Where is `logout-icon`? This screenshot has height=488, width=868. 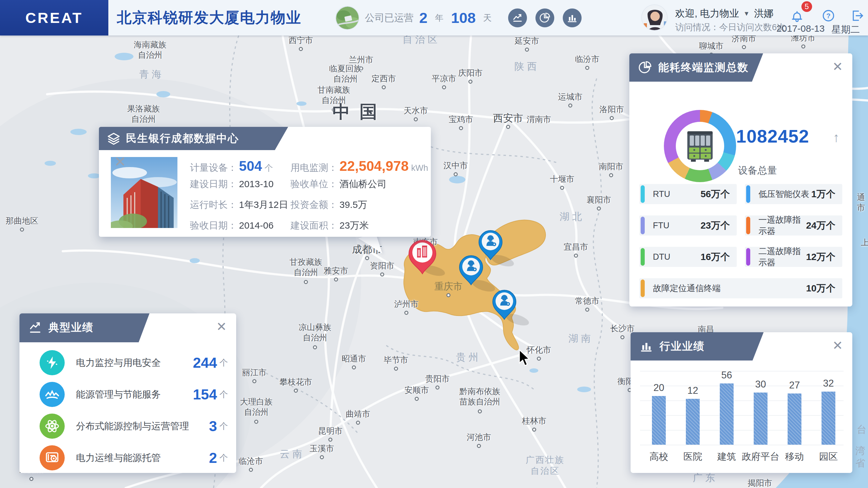 logout-icon is located at coordinates (857, 16).